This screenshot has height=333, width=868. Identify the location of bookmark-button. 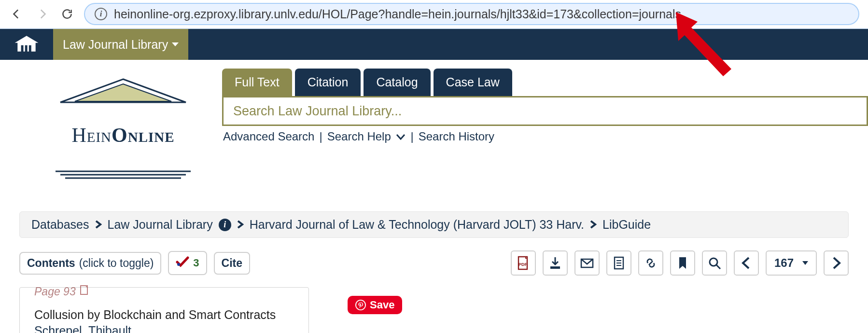
(683, 263).